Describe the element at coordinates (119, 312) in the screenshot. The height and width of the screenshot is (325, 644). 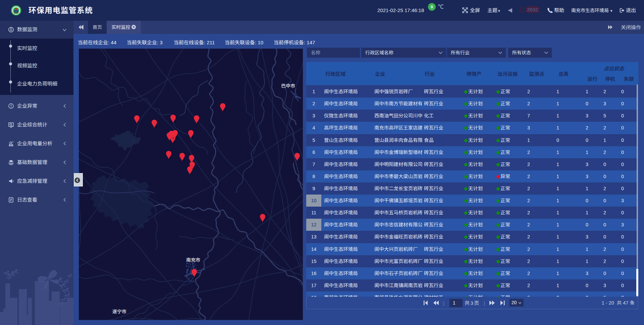
I see `svg-text: 遂宁市` at that location.